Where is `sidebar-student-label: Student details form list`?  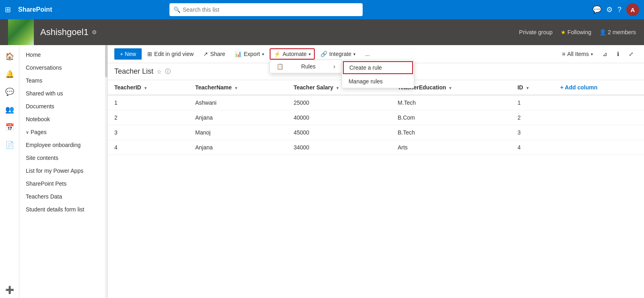
sidebar-student-label: Student details form list is located at coordinates (55, 209).